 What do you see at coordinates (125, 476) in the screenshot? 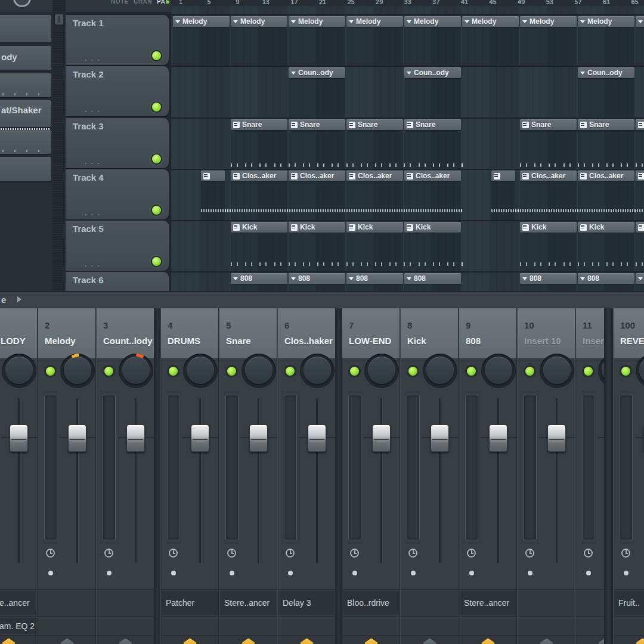
I see `mixer-strip-3: 3Count..lody` at bounding box center [125, 476].